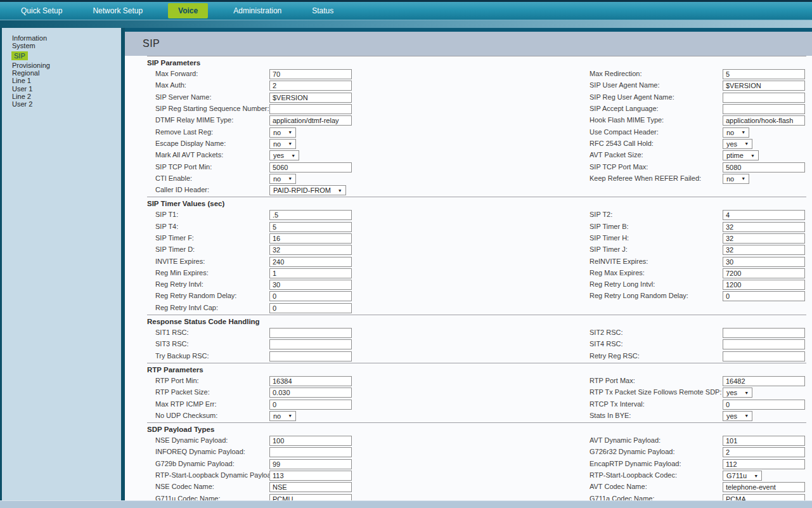 Image resolution: width=812 pixels, height=508 pixels. I want to click on sidebar-item-system: System, so click(66, 46).